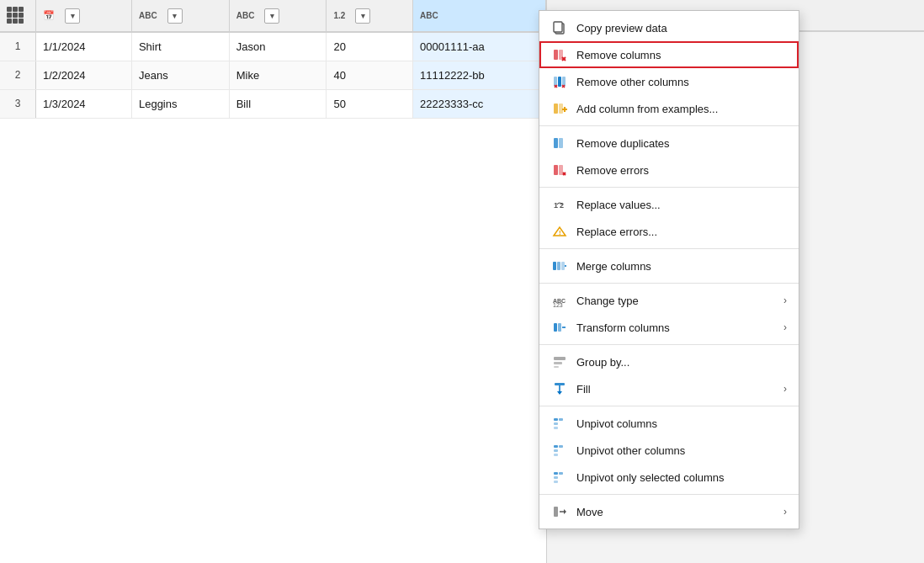 This screenshot has height=563, width=924. What do you see at coordinates (278, 46) in the screenshot?
I see `cell-salesperson: Jason` at bounding box center [278, 46].